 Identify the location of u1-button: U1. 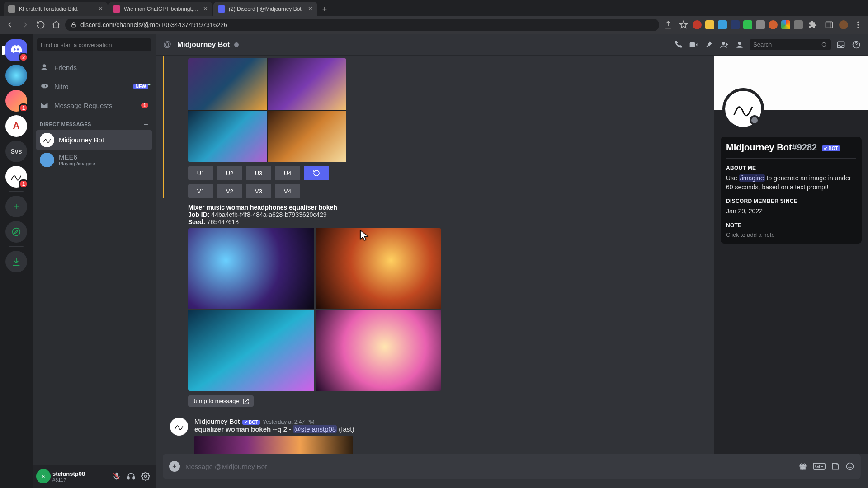
(201, 173).